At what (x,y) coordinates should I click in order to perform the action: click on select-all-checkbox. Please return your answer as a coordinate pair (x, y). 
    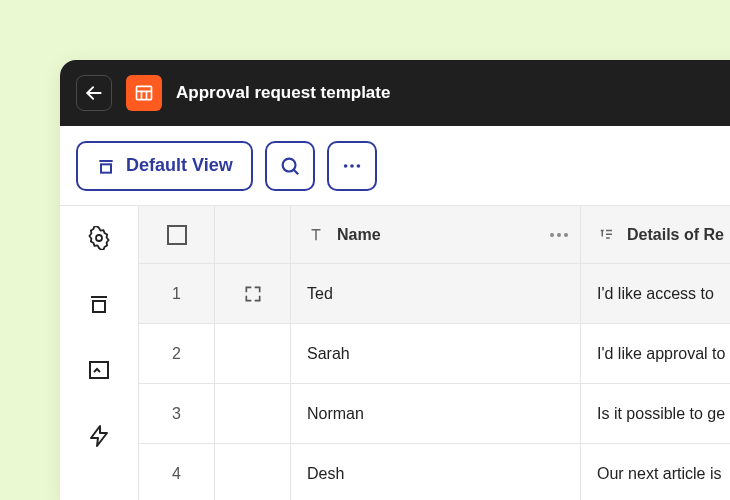
    Looking at the image, I should click on (177, 235).